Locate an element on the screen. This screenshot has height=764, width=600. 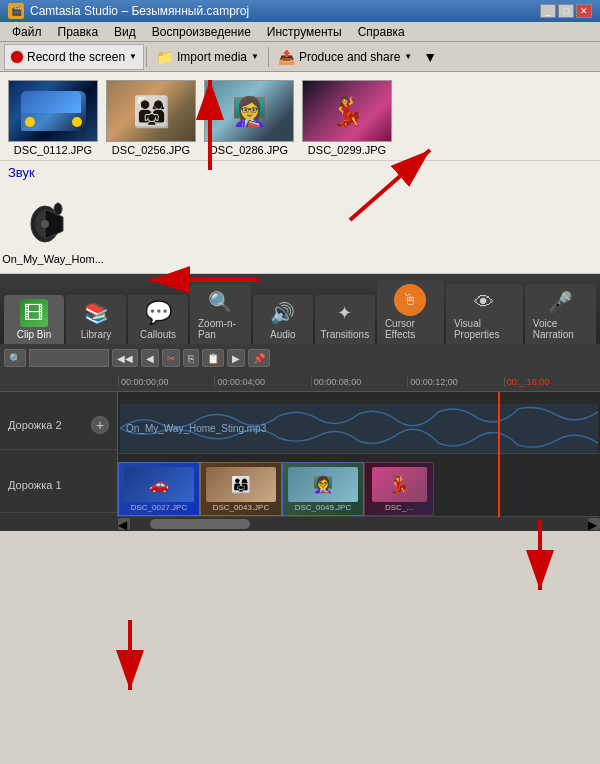
import-label: Import media is located at coordinates (212, 57).